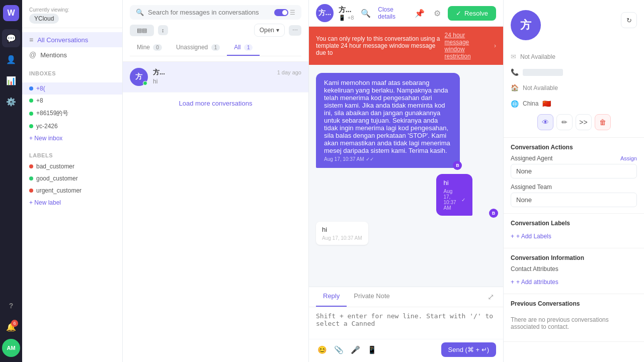  What do you see at coordinates (72, 14) in the screenshot?
I see `nav-header: Currently viewing: YCloud` at bounding box center [72, 14].